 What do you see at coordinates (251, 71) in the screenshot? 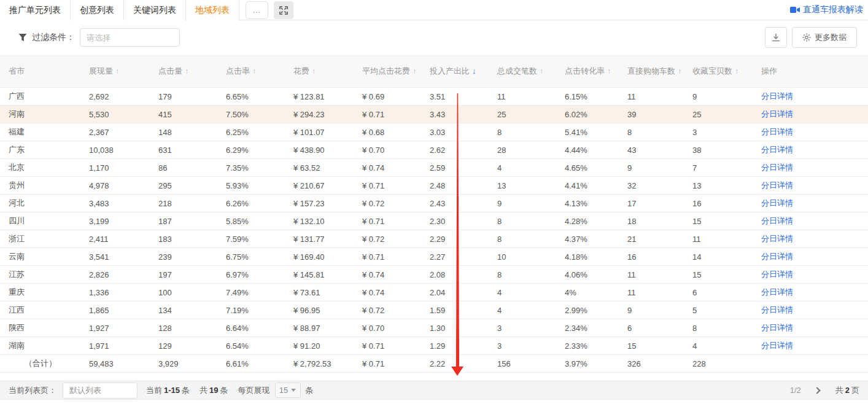
I see `column-header-ctr: 点击率↑` at bounding box center [251, 71].